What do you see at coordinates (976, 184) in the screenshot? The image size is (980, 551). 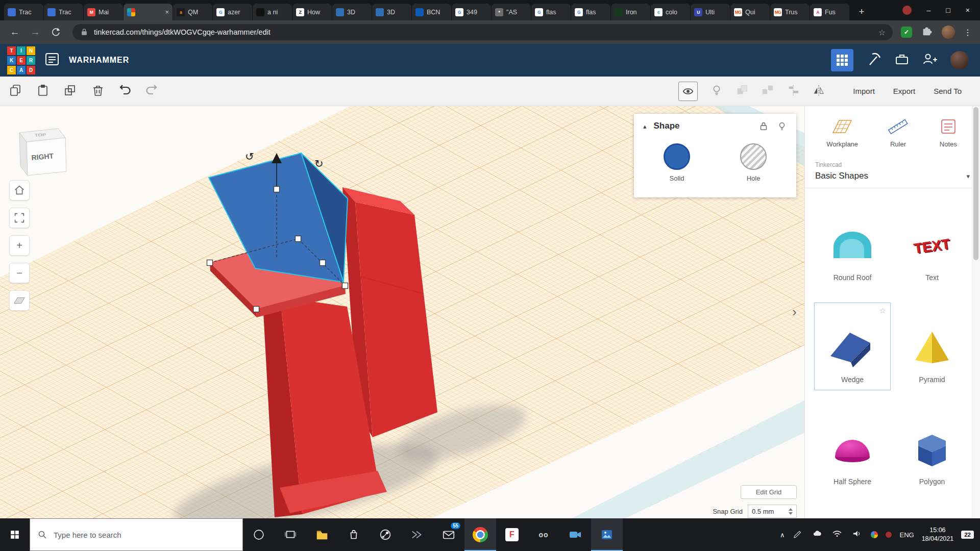 I see `scrollbar-thumb` at bounding box center [976, 184].